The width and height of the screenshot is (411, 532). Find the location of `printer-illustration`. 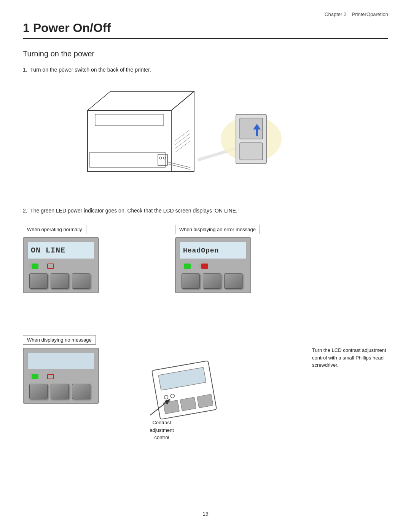

printer-illustration is located at coordinates (183, 141).